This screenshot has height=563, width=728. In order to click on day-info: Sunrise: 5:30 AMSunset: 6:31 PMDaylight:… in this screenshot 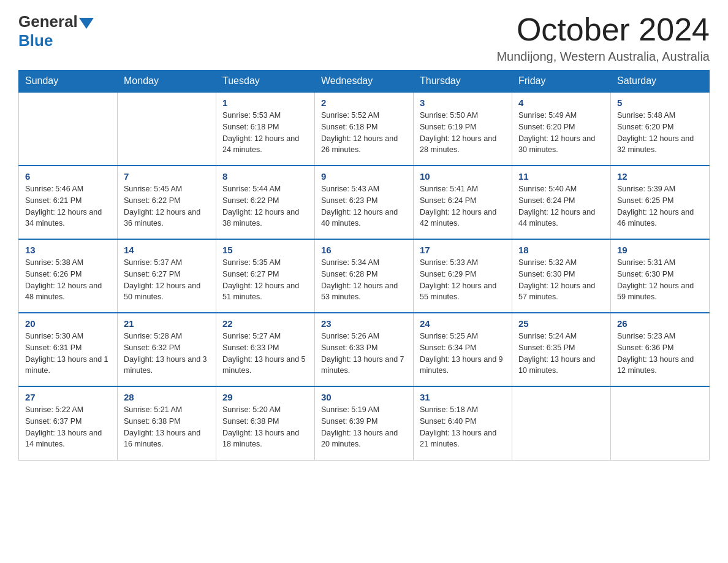, I will do `click(68, 353)`.